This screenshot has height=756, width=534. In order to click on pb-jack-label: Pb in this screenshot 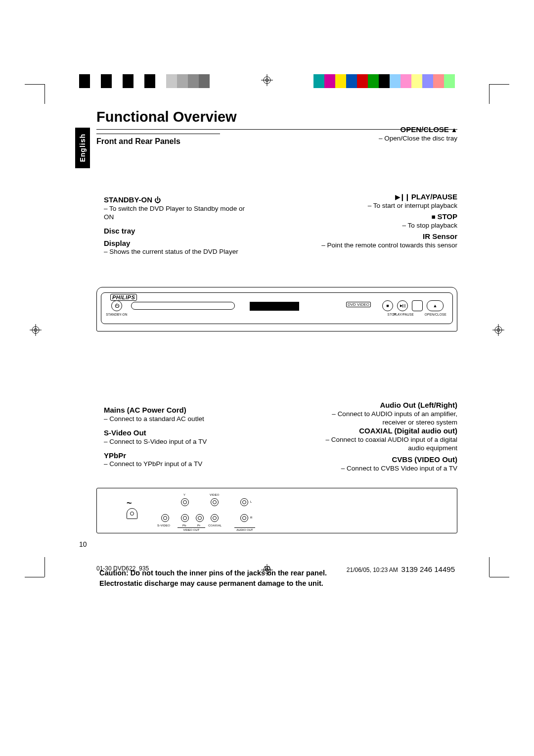, I will do `click(184, 525)`.